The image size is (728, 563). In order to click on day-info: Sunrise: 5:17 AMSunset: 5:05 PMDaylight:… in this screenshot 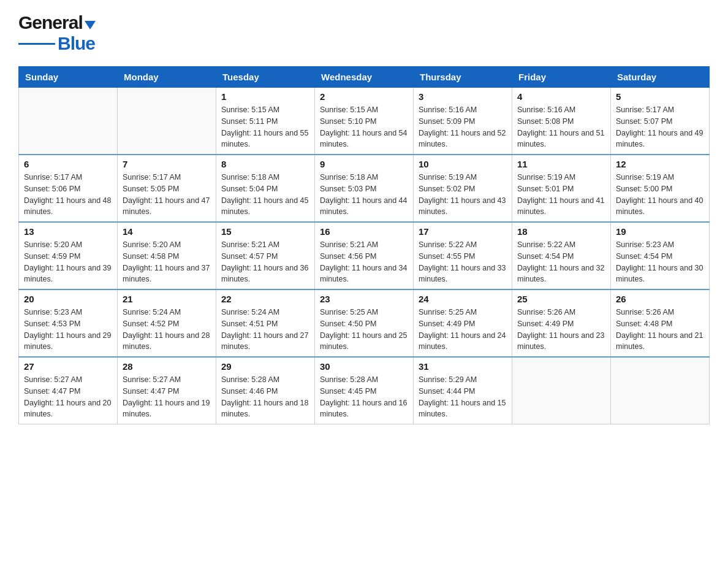, I will do `click(167, 195)`.